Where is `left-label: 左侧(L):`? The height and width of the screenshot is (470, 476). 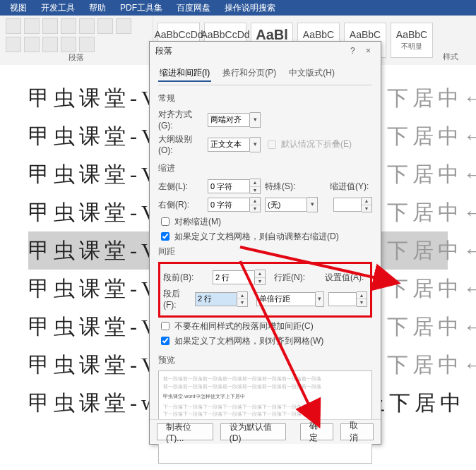
left-label: 左侧(L): is located at coordinates (181, 186).